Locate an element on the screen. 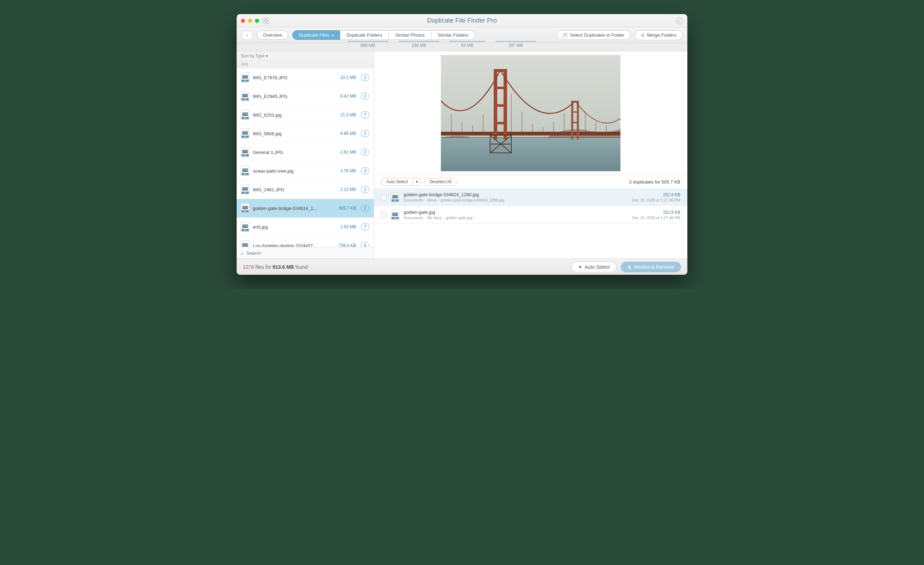 The image size is (924, 565). file-row: en5.jpg1.53 MB7 is located at coordinates (305, 227).